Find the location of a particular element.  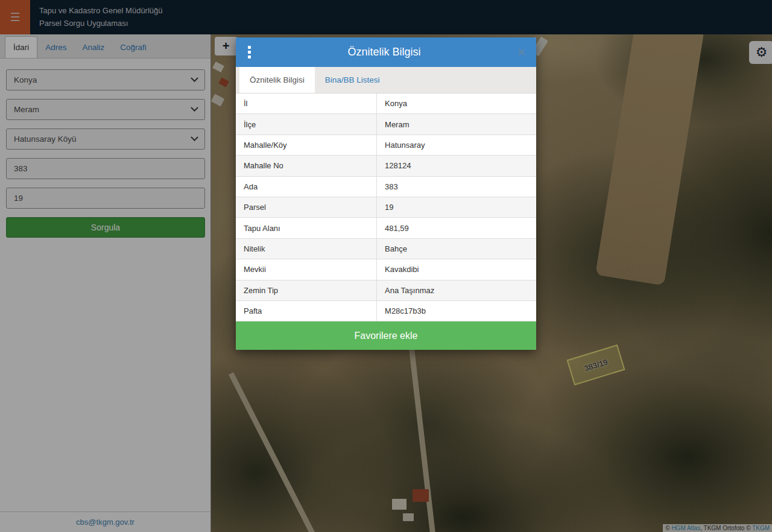

table-row: PaftaM28c17b3b is located at coordinates (386, 311).